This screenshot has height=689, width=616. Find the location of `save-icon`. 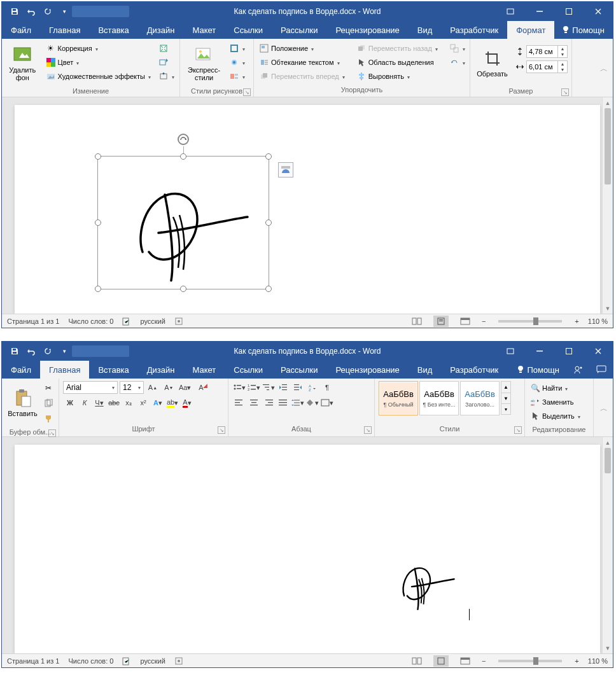

save-icon is located at coordinates (15, 11).